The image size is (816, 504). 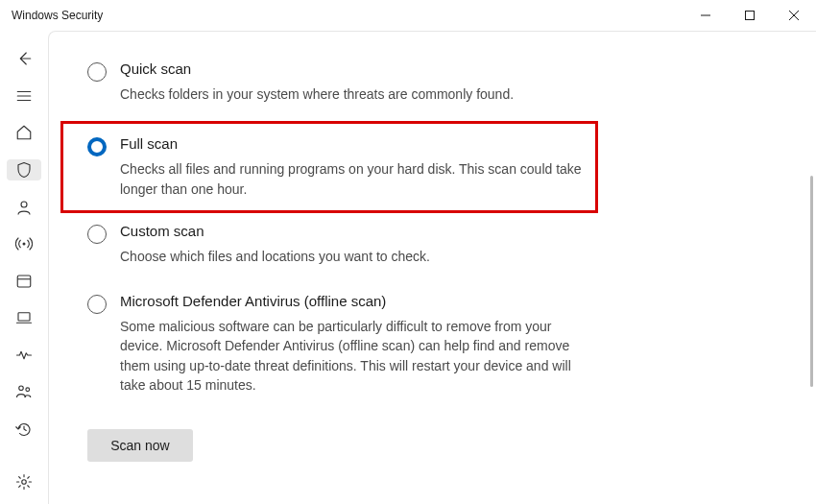 I want to click on option-quick-scan: Quick scan Checks folders in your system…, so click(x=356, y=86).